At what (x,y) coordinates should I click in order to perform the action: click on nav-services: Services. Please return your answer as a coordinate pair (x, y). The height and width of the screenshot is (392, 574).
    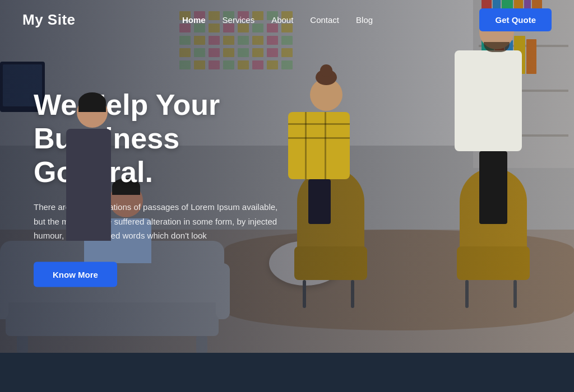
    Looking at the image, I should click on (239, 20).